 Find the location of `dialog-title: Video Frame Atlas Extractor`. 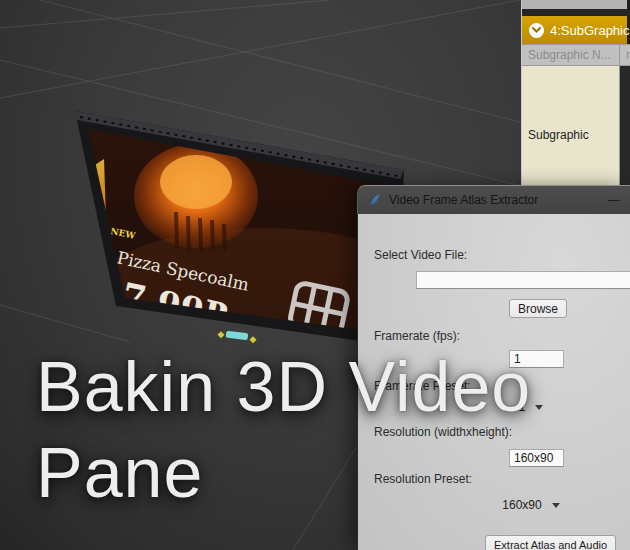

dialog-title: Video Frame Atlas Extractor is located at coordinates (498, 200).